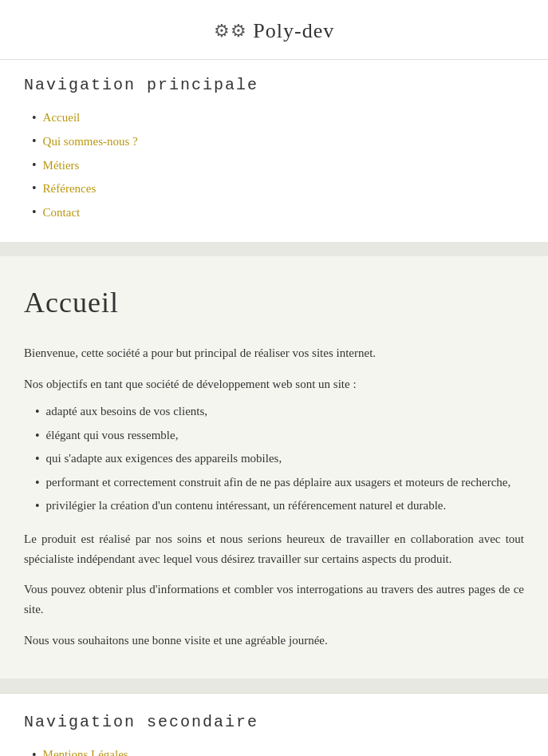 The width and height of the screenshot is (548, 756). I want to click on secondary-nav-heading: Navigation secondaire, so click(274, 722).